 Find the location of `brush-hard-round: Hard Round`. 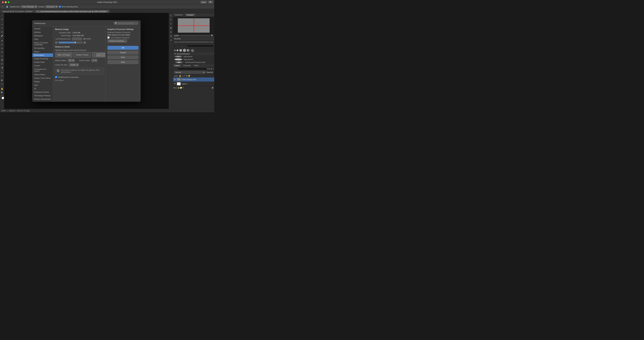

brush-hard-round: Hard Round is located at coordinates (194, 60).